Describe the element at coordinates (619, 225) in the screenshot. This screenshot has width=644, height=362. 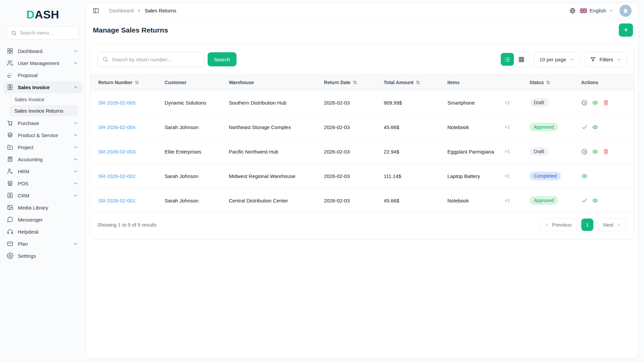
I see `chevron-right-icon` at that location.